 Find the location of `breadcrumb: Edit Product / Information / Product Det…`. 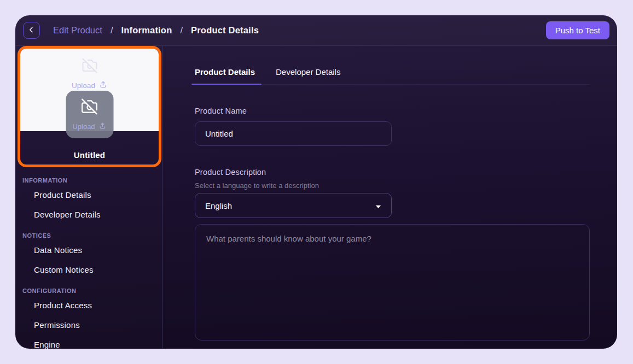

breadcrumb: Edit Product / Information / Product Det… is located at coordinates (156, 31).